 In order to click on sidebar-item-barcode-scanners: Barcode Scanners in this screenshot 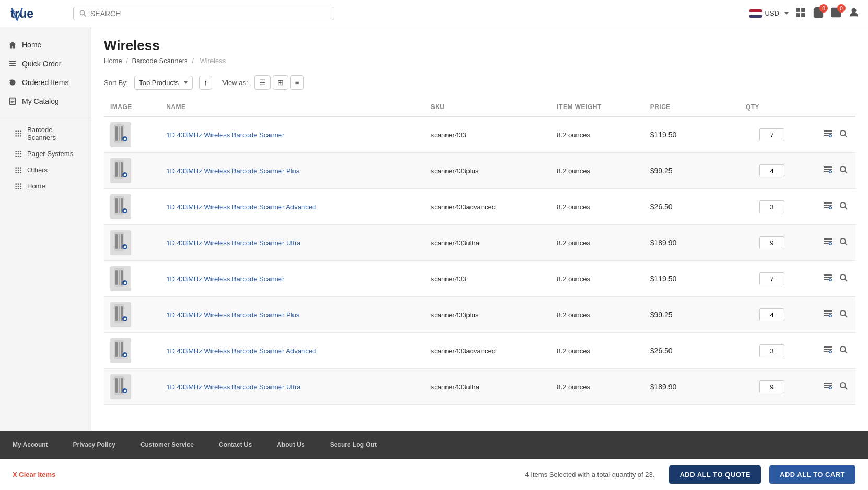, I will do `click(45, 134)`.